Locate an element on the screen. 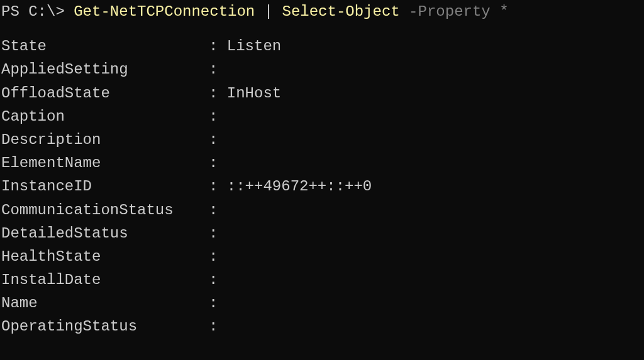  output-row: DetailedStatus: is located at coordinates (322, 234).